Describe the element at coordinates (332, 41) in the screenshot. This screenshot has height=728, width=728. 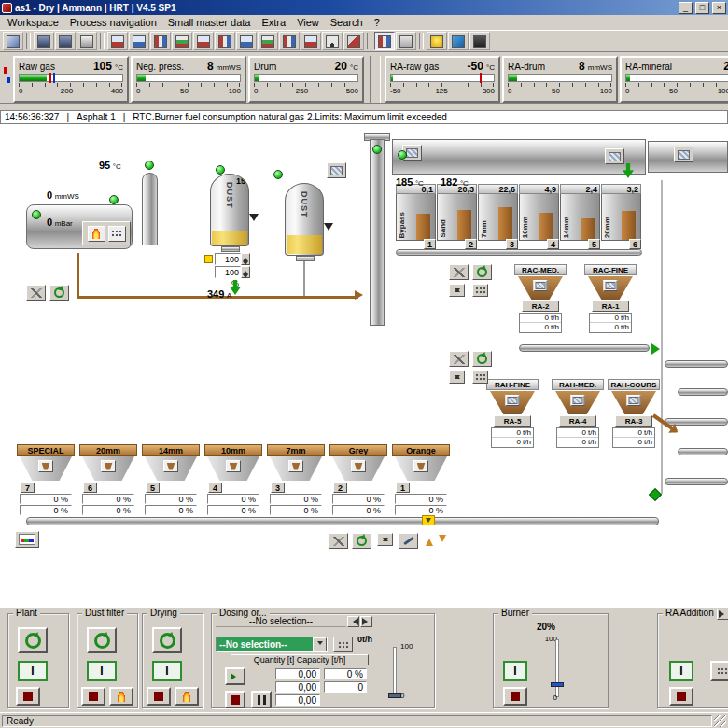
I see `toolbar-gauge-icon` at that location.